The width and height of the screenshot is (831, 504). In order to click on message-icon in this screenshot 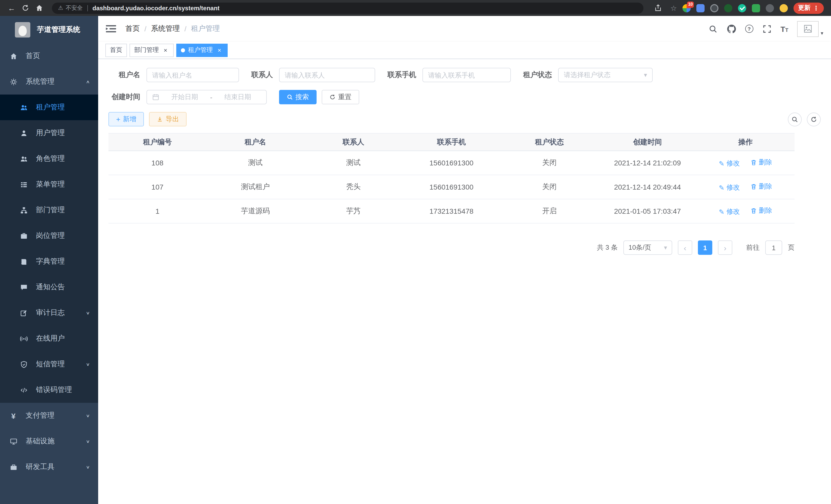, I will do `click(24, 287)`.